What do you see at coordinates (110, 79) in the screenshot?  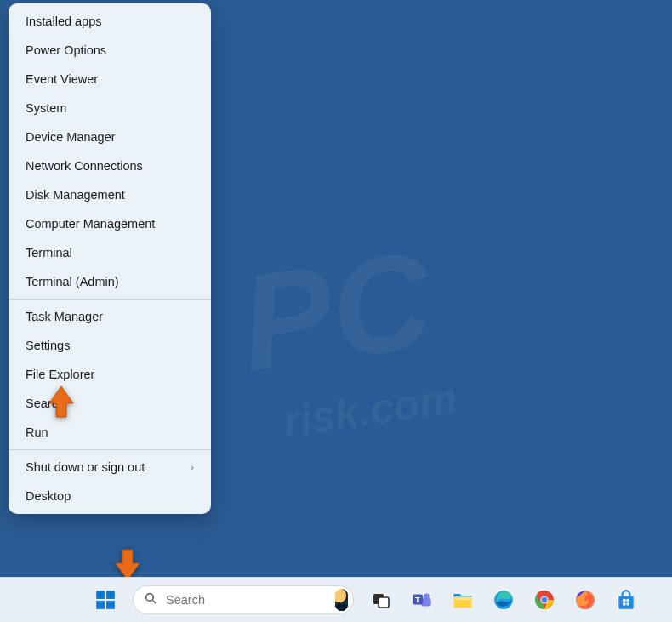 I see `menu-item-event-viewer: Event Viewer` at bounding box center [110, 79].